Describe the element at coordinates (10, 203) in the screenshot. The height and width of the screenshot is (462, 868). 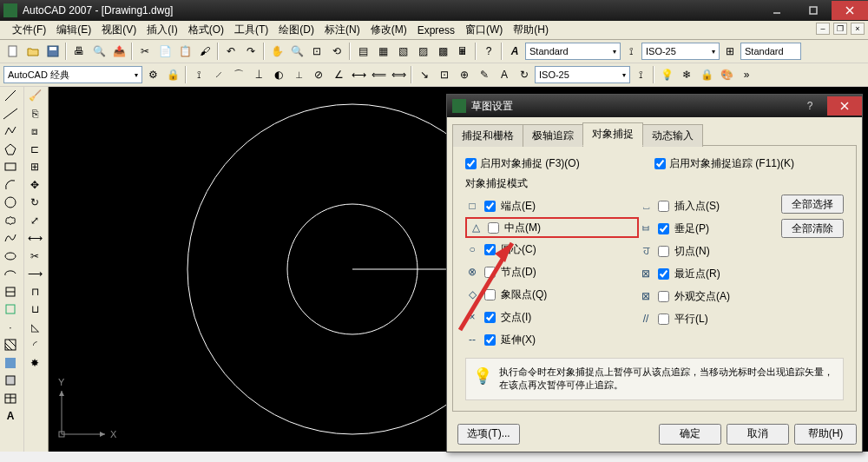
I see `circle-icon` at that location.